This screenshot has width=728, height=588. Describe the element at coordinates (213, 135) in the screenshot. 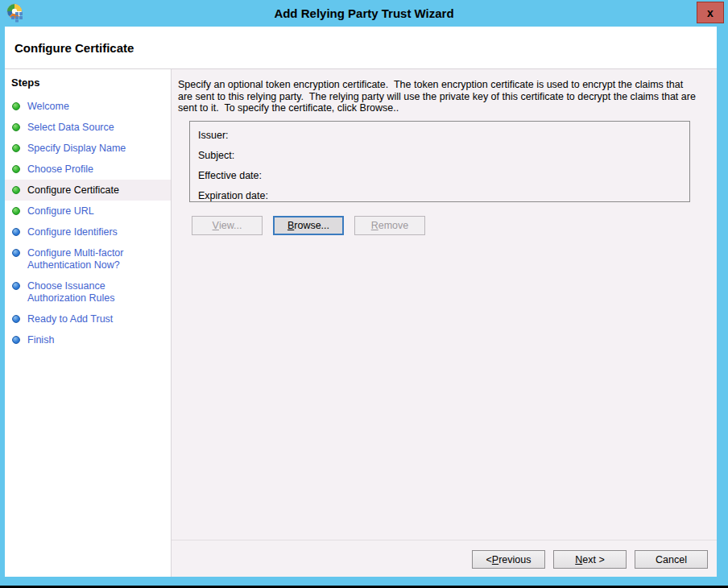

I see `field-label: Issuer:` at that location.